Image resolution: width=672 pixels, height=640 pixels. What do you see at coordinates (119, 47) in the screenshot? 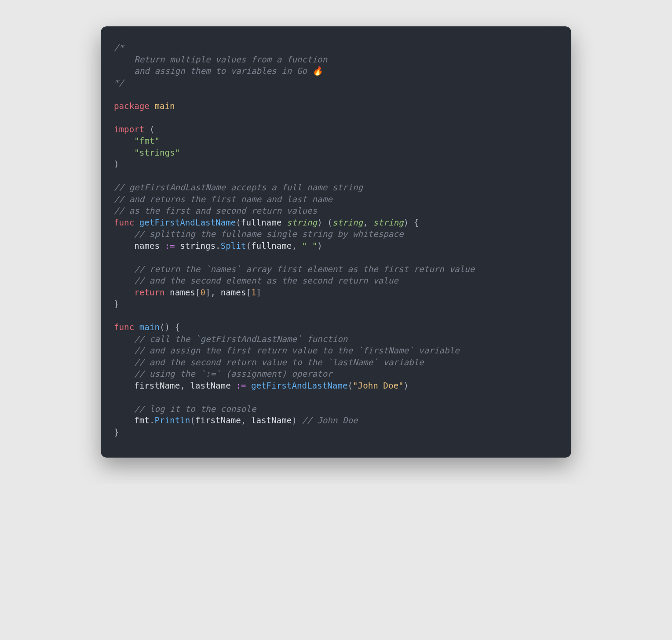
I see `comment-block-open: /*` at bounding box center [119, 47].